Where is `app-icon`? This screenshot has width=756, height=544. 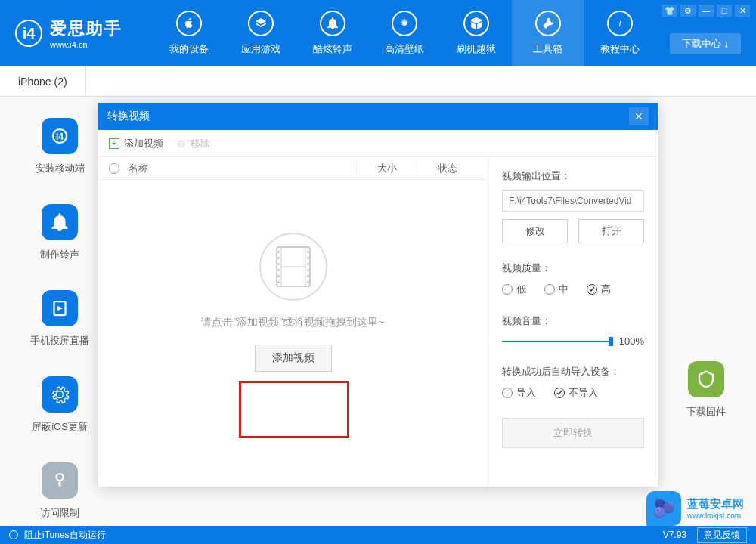
app-icon is located at coordinates (261, 23).